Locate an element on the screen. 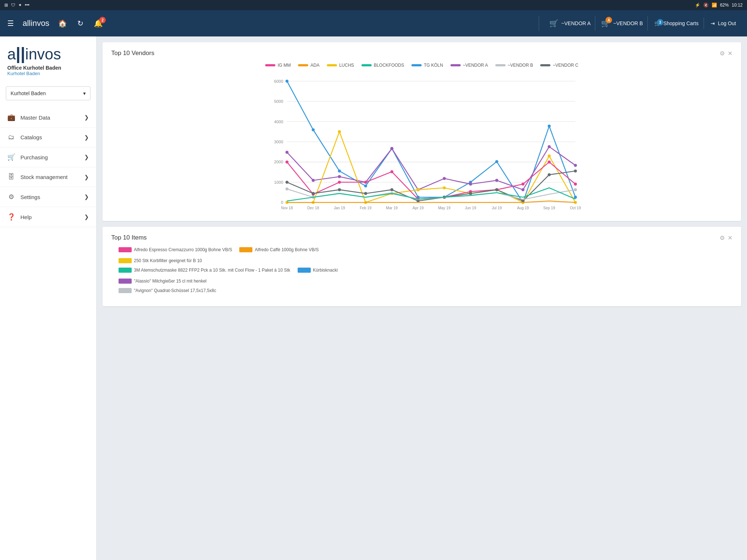  svg-text: 5000 is located at coordinates (279, 101).